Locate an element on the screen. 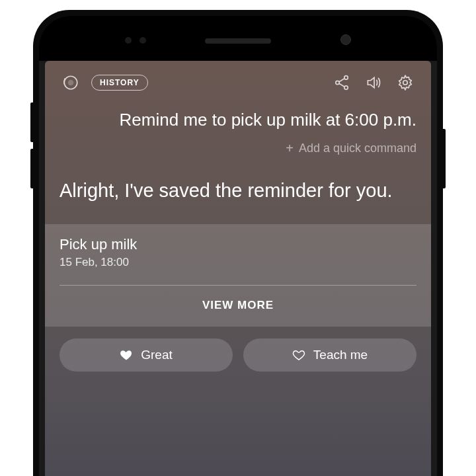  phone-top-bezel is located at coordinates (238, 38).